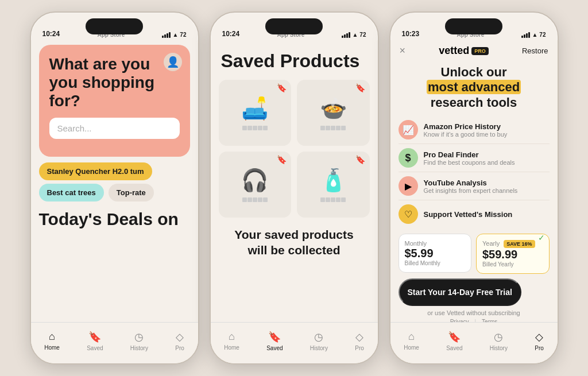 The image size is (588, 376). What do you see at coordinates (95, 341) in the screenshot?
I see `tab-saved-1: 🔖 Saved` at bounding box center [95, 341].